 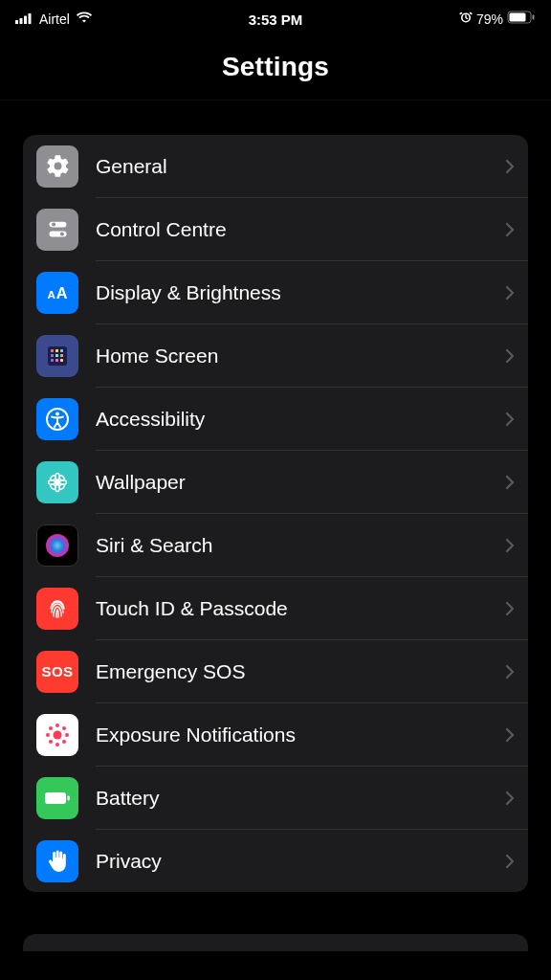 What do you see at coordinates (276, 167) in the screenshot?
I see `settings-item-general: General` at bounding box center [276, 167].